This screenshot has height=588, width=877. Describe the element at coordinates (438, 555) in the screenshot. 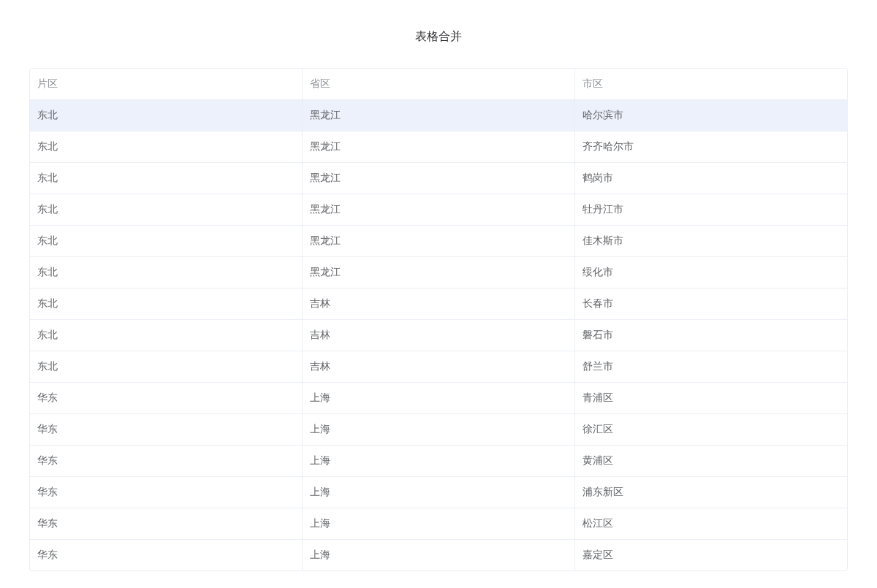

I see `table-row: 华东上海嘉定区` at that location.